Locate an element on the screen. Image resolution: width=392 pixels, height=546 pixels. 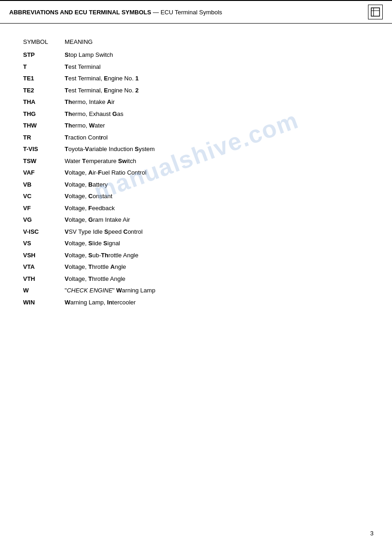
symbol-cell: T-VIS is located at coordinates (44, 149).